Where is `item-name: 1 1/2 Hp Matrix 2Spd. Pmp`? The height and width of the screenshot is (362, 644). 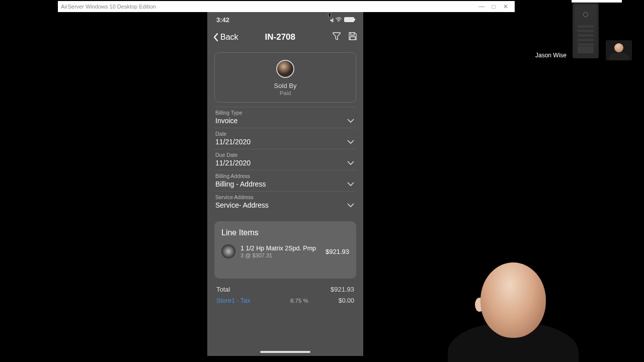
item-name: 1 1/2 Hp Matrix 2Spd. Pmp is located at coordinates (281, 248).